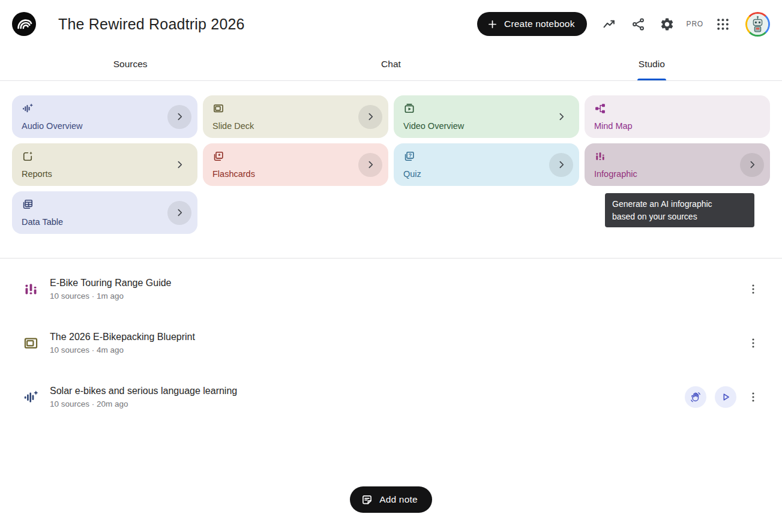 The image size is (782, 532). Describe the element at coordinates (624, 24) in the screenshot. I see `header-actions: Create notebook PRO` at that location.